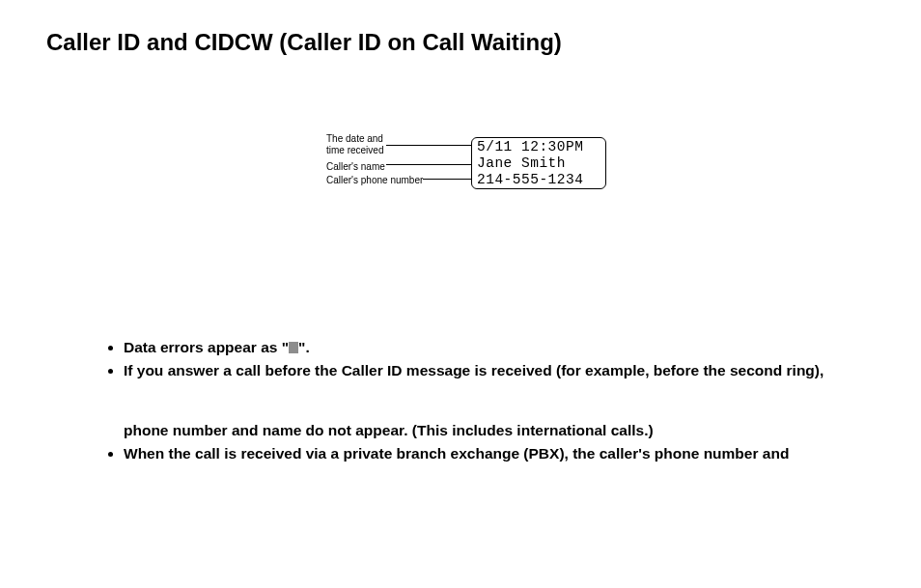 The image size is (921, 588). What do you see at coordinates (539, 163) in the screenshot?
I see `caller-id-display: 5/11 12:30PM Jane Smith 214-555-1234` at bounding box center [539, 163].